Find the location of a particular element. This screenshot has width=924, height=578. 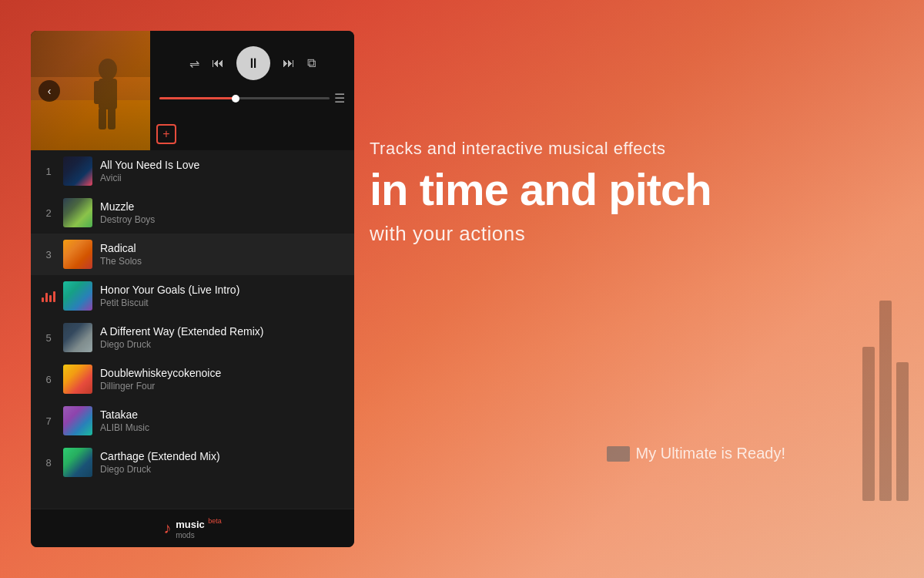

now-playing-header: ‹ ⇌ ⏮ ⏸ ⏭ ⧉ + ☰ is located at coordinates (192, 91).